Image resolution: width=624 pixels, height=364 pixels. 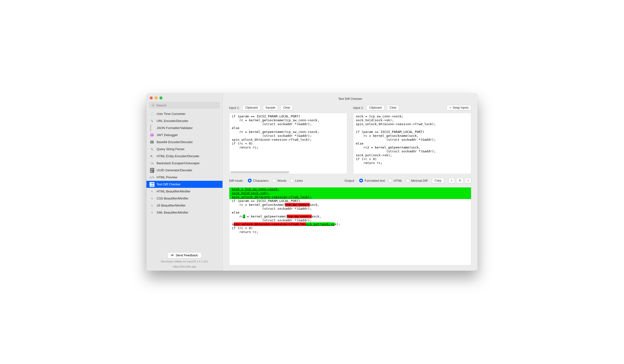 I want to click on input2-clipboard-button: Clipboard, so click(x=375, y=108).